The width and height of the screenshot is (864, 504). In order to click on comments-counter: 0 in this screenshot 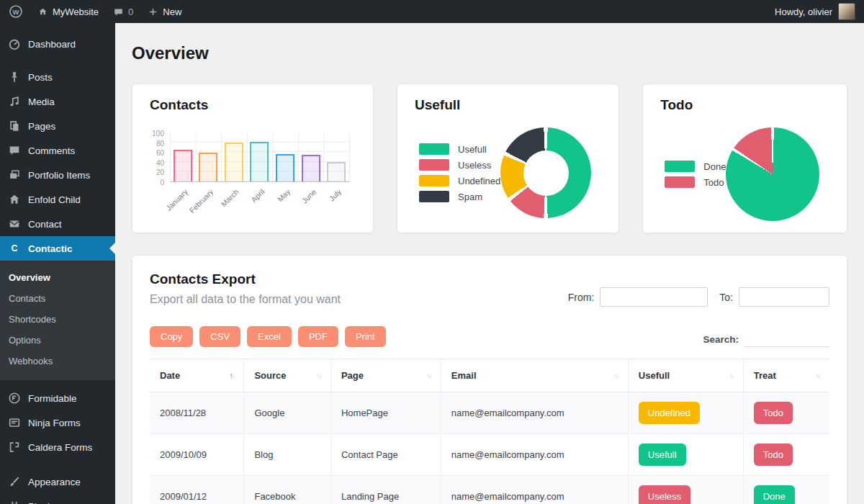, I will do `click(123, 12)`.